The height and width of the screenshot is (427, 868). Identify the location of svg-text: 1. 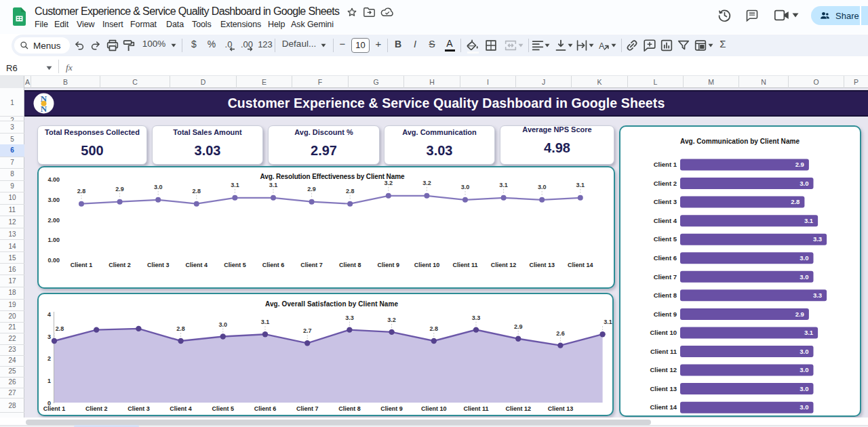
(49, 381).